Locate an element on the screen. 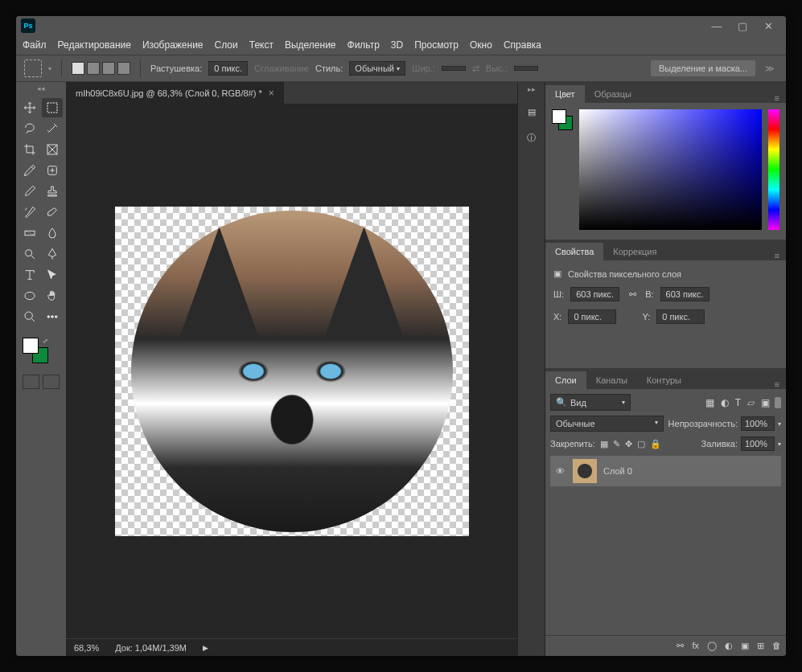 The image size is (802, 672). select-and-mask-button: Выделение и маска... is located at coordinates (703, 68).